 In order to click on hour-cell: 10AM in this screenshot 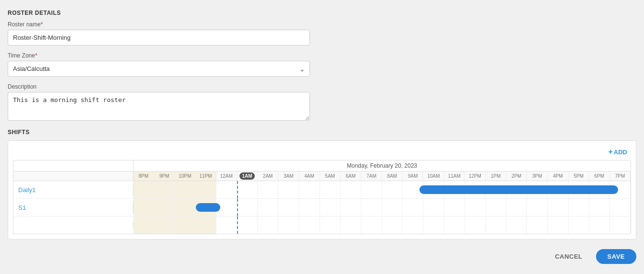, I will do `click(434, 176)`.